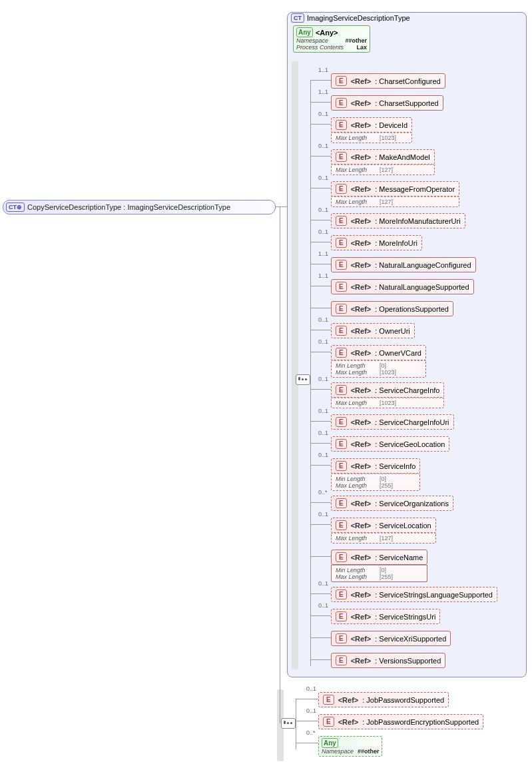  What do you see at coordinates (398, 353) in the screenshot?
I see `element-name: : OwnerVCard` at bounding box center [398, 353].